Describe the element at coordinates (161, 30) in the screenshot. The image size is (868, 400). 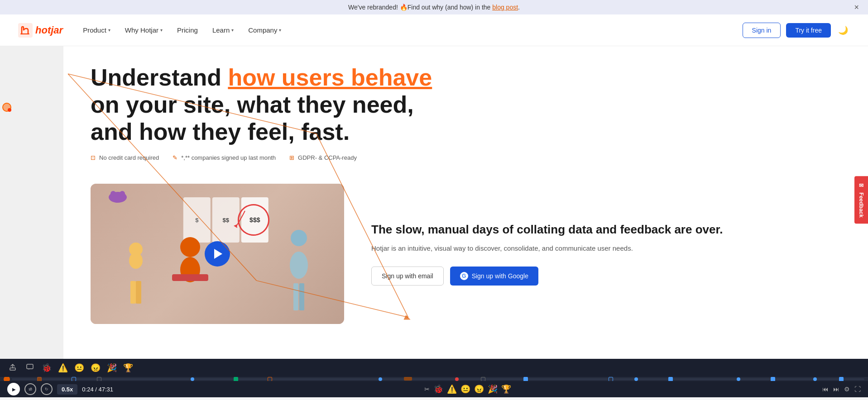
I see `why-hotjar-chevron-icon: ▾` at that location.